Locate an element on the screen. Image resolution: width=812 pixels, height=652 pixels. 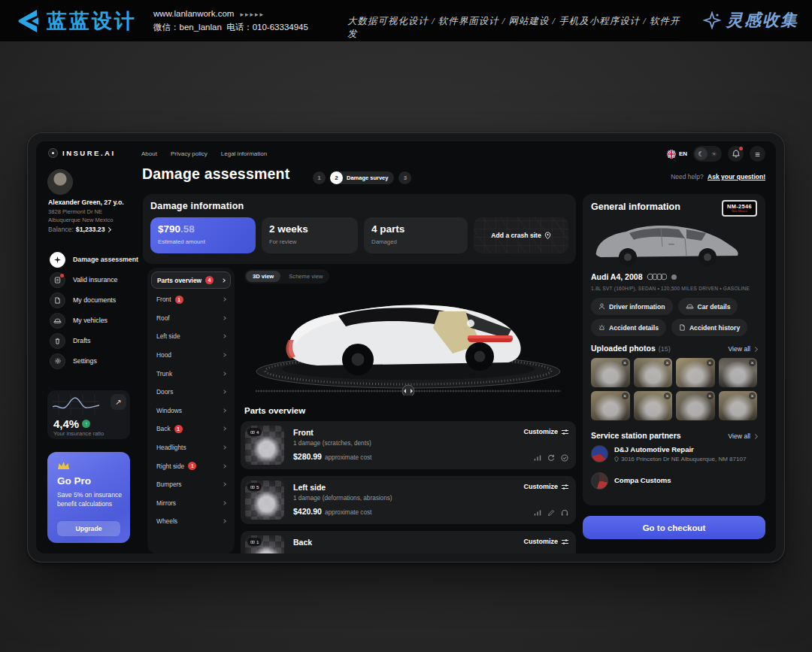
photo-count-badge: 1 is located at coordinates (254, 541).